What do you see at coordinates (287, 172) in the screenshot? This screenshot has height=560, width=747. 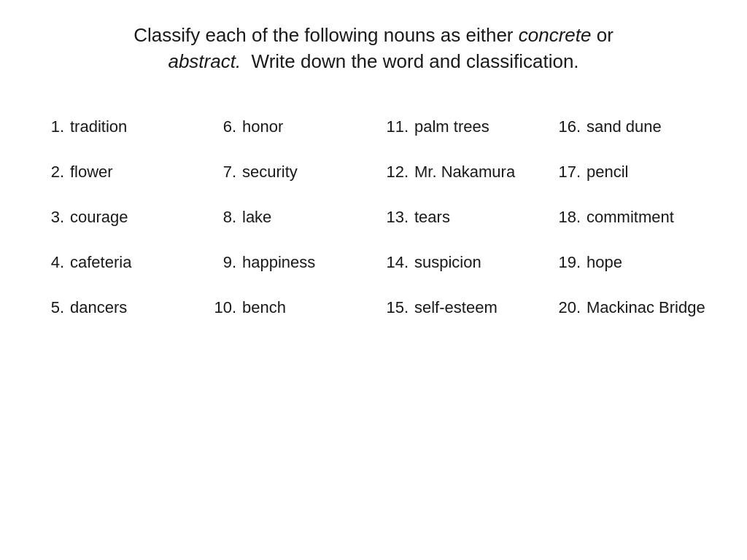 I see `list-item: 7.security` at bounding box center [287, 172].